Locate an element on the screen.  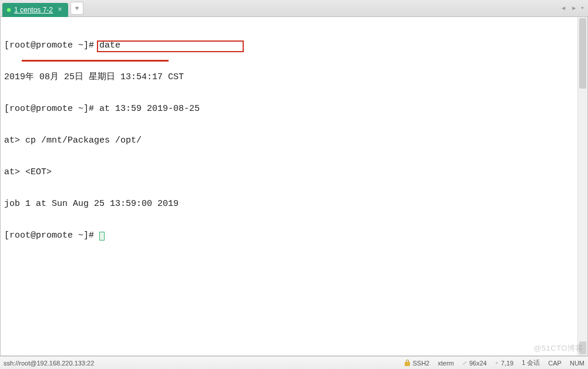
scrollbar-thumb is located at coordinates (583, 53).